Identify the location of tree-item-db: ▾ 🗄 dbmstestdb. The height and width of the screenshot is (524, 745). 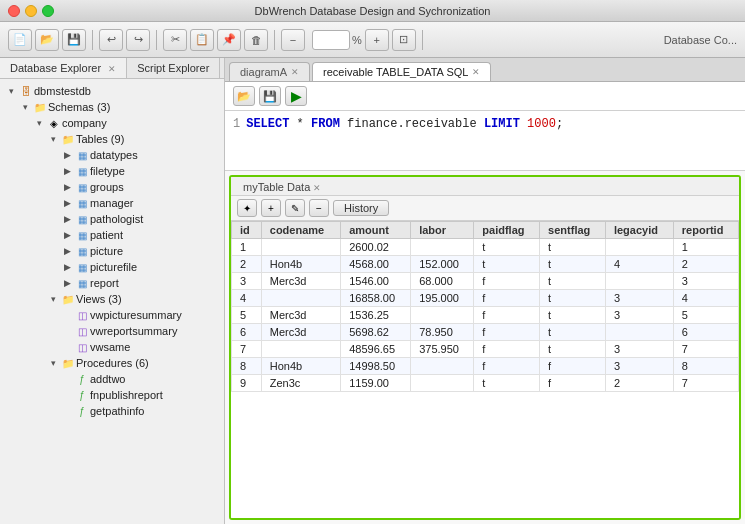
(112, 91).